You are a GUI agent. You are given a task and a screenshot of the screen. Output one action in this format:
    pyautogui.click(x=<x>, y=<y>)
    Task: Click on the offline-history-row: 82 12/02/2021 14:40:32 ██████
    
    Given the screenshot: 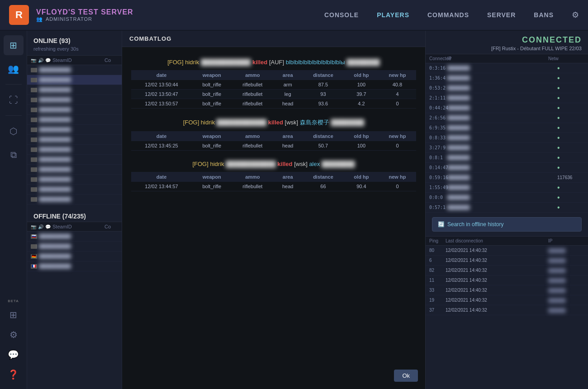 What is the action you would take?
    pyautogui.click(x=507, y=270)
    